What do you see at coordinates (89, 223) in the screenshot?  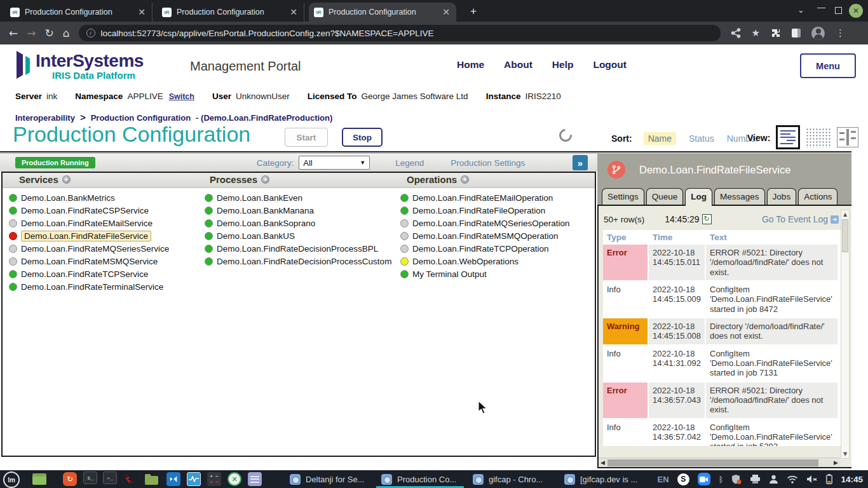 I see `config-item: Demo.Loan.FindRateEMailService` at bounding box center [89, 223].